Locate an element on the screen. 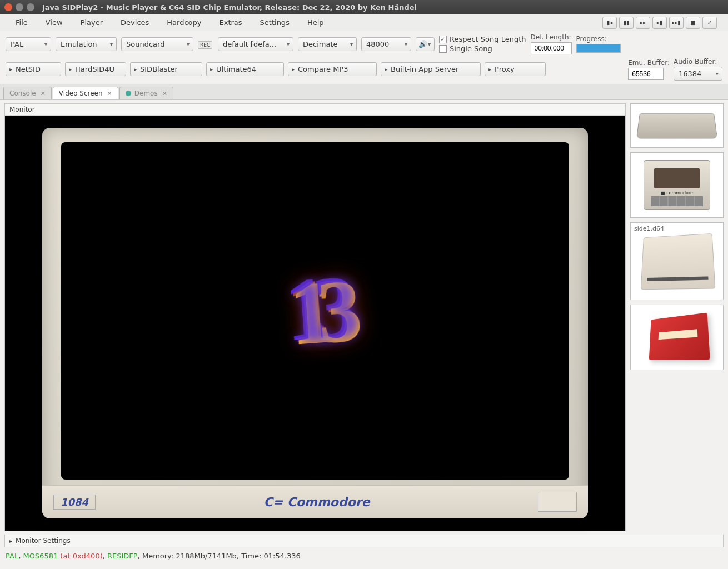 Image resolution: width=728 pixels, height=569 pixels. monitor-model: 1084 is located at coordinates (74, 502).